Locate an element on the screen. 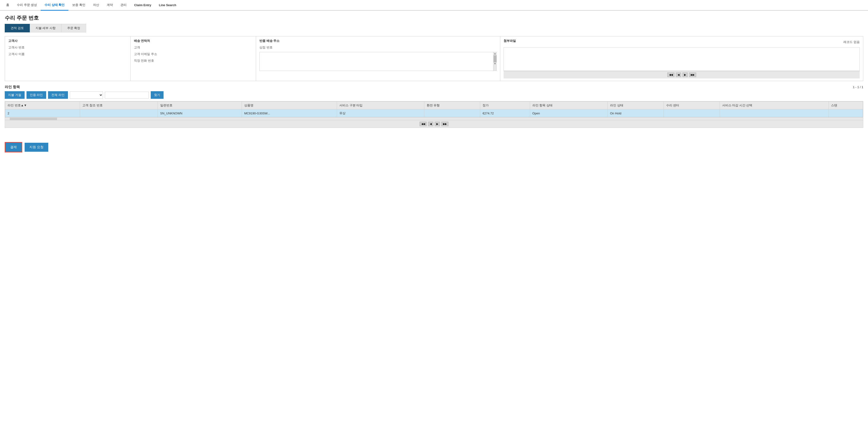  col-repair_center: 수리 센터 is located at coordinates (691, 106).